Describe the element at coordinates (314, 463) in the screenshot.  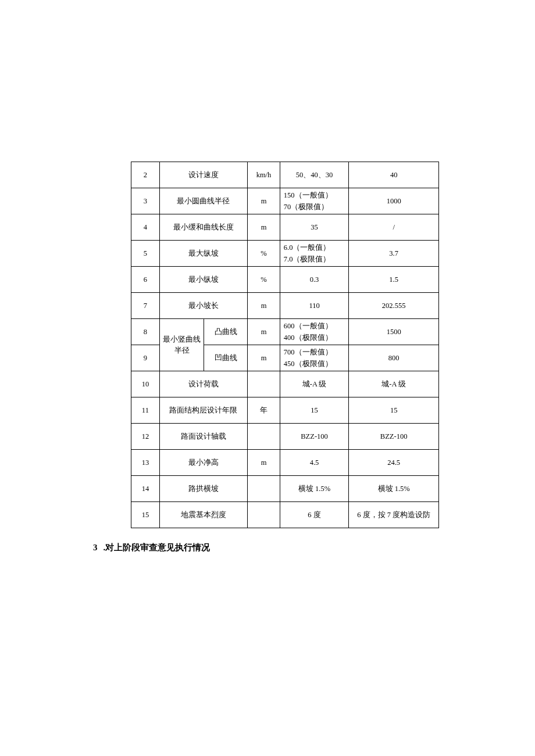
I see `row-spec: 4.5` at that location.